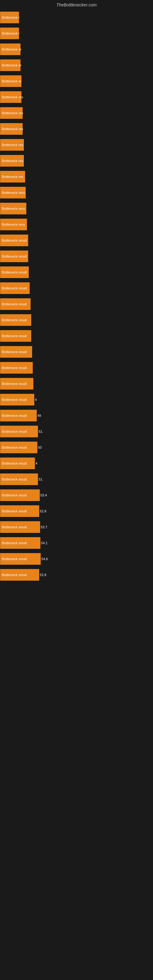 The image size is (153, 980). What do you see at coordinates (76, 447) in the screenshot?
I see `bar-row: Bottleneck result50` at bounding box center [76, 447].